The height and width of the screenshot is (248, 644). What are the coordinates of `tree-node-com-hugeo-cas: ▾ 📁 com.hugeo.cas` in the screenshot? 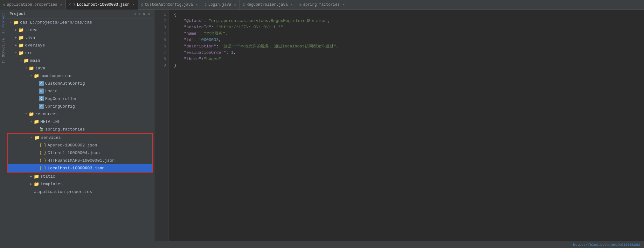 It's located at (80, 76).